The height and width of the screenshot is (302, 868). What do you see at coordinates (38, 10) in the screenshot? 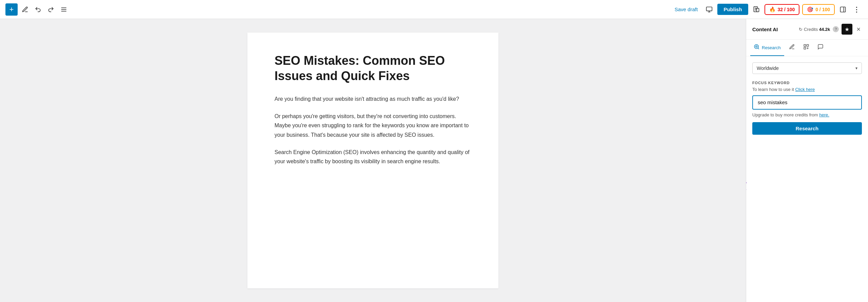
I see `undo-button` at bounding box center [38, 10].